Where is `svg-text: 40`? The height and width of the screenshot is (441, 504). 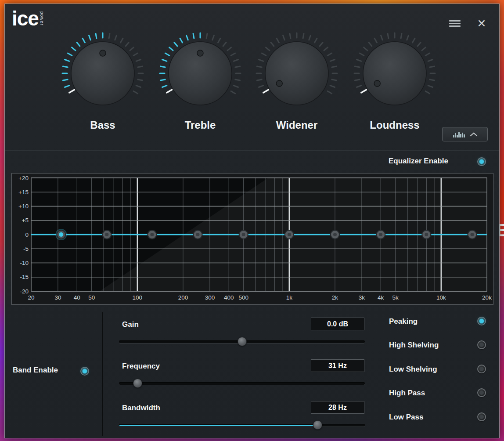
svg-text: 40 is located at coordinates (77, 298).